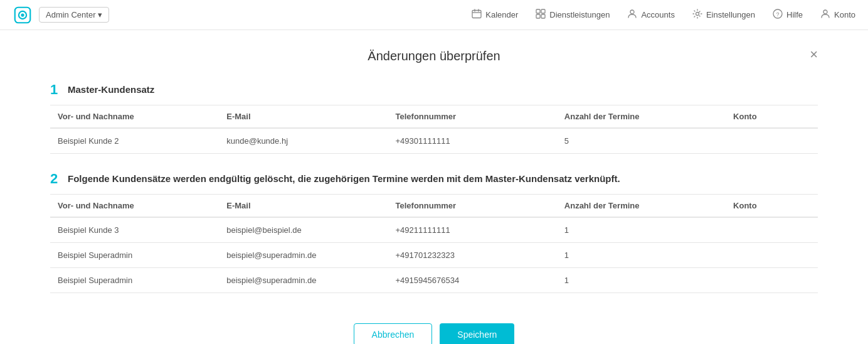 Image resolution: width=868 pixels, height=344 pixels. Describe the element at coordinates (111, 89) in the screenshot. I see `section1-title: Master-Kundensatz` at that location.